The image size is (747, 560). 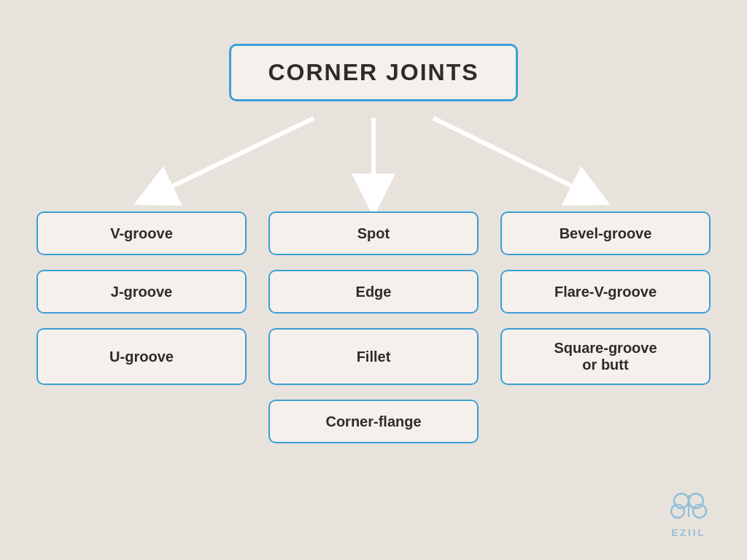 What do you see at coordinates (142, 292) in the screenshot?
I see `node-j-groove-label: J-groove` at bounding box center [142, 292].